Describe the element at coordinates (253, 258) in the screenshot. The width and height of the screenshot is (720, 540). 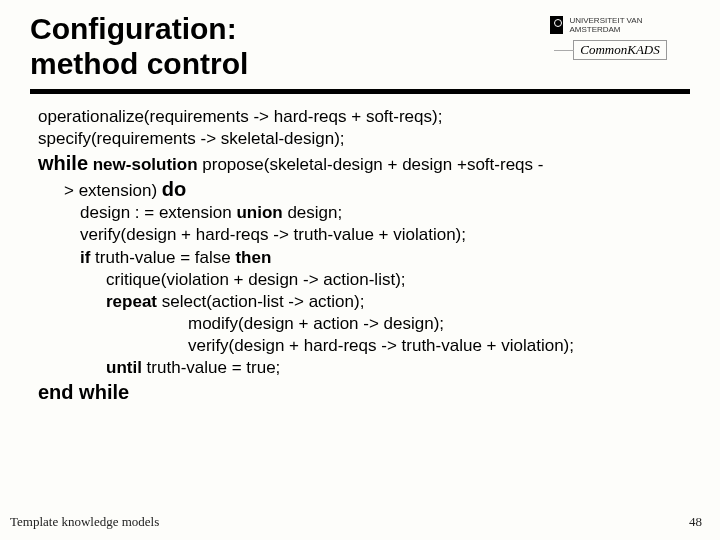
I see `keyword-then: then` at that location.